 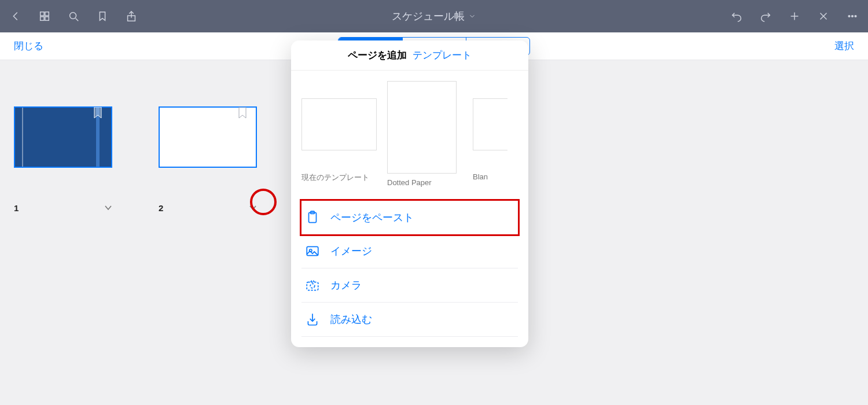 What do you see at coordinates (766, 16) in the screenshot?
I see `redo-icon` at bounding box center [766, 16].